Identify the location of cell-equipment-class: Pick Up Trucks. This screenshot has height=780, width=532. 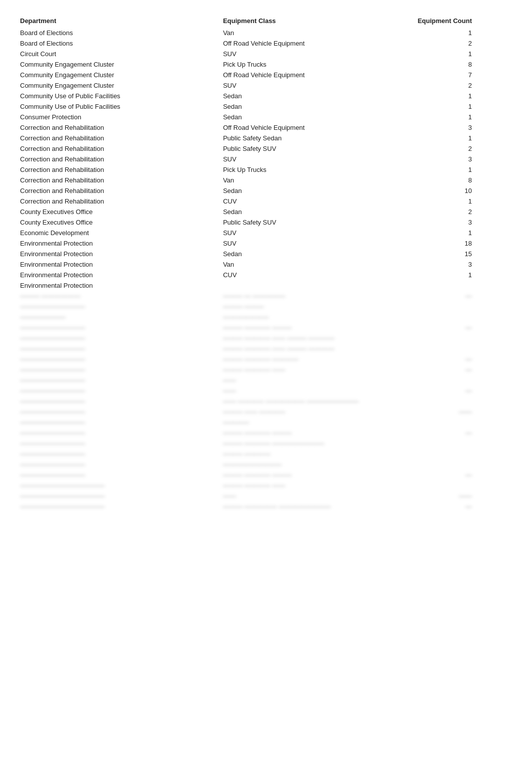
(318, 169).